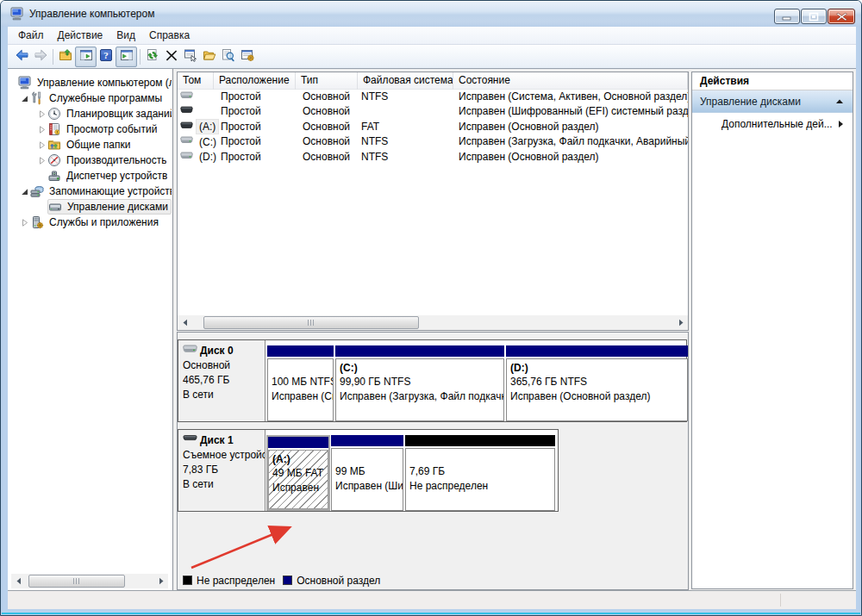  Describe the element at coordinates (480, 473) in the screenshot. I see `partition-1-2: 7,69 ГБНе распределен` at that location.